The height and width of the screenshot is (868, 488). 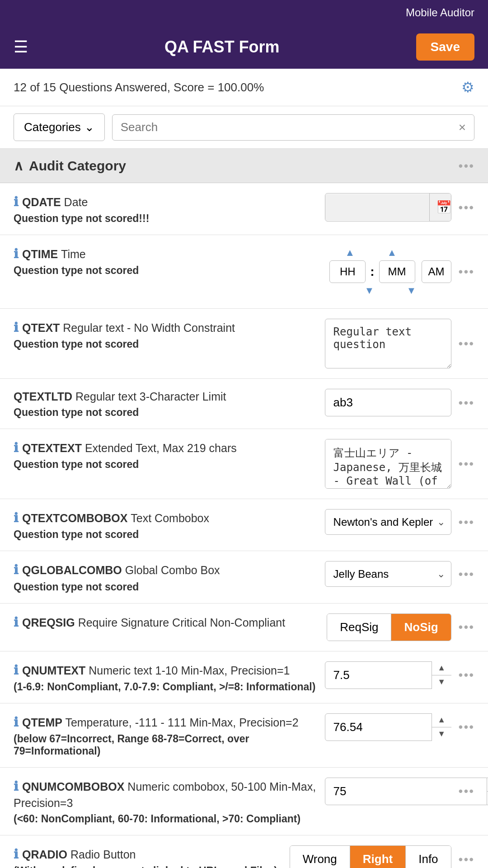 What do you see at coordinates (400, 627) in the screenshot?
I see `question-right: ReqSigNoSig•••` at bounding box center [400, 627].